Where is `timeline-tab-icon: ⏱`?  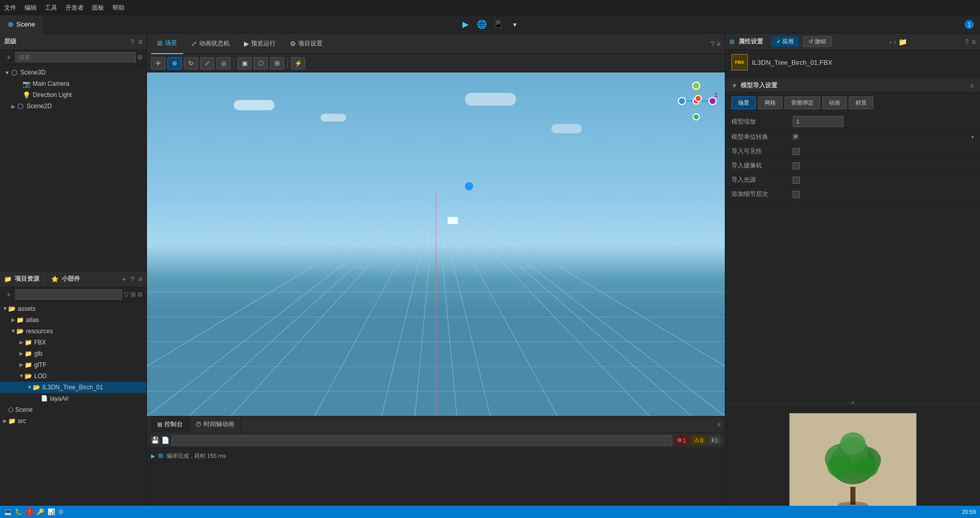 timeline-tab-icon: ⏱ is located at coordinates (199, 425).